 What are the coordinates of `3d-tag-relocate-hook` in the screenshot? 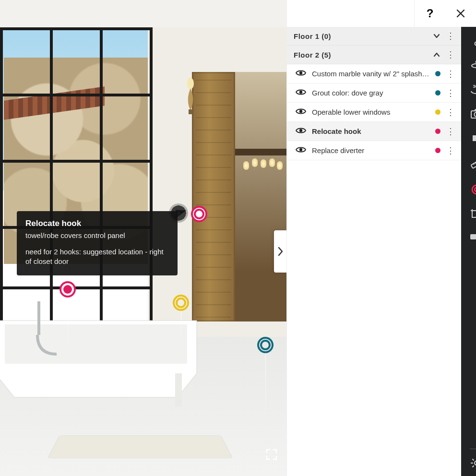 It's located at (199, 214).